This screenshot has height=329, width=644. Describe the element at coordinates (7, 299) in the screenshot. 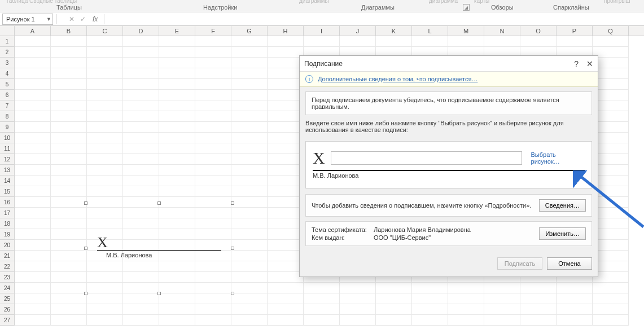

I see `row-header: 25` at that location.